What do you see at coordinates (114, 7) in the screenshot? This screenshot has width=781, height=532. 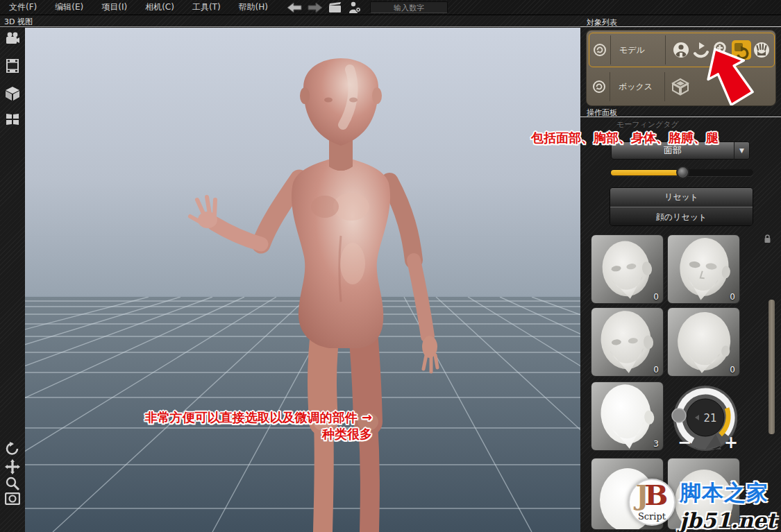 I see `menu-project: 项目(I)` at bounding box center [114, 7].